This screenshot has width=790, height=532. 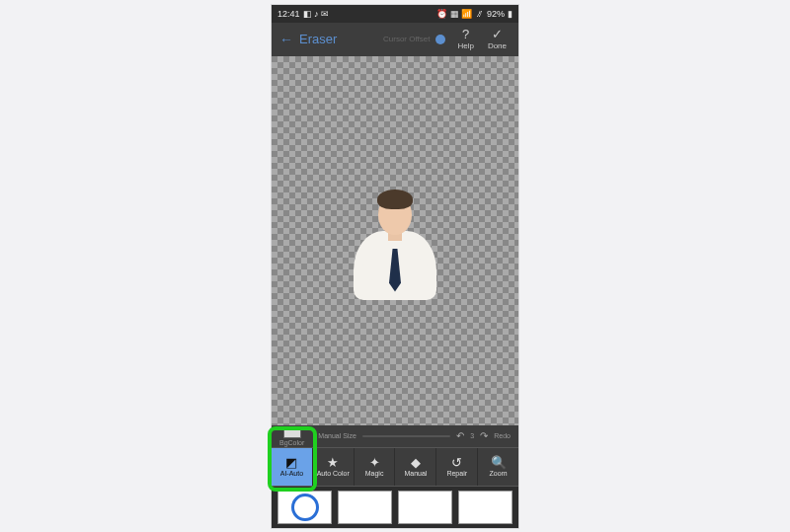 What do you see at coordinates (456, 474) in the screenshot?
I see `tool-label: Repair` at bounding box center [456, 474].